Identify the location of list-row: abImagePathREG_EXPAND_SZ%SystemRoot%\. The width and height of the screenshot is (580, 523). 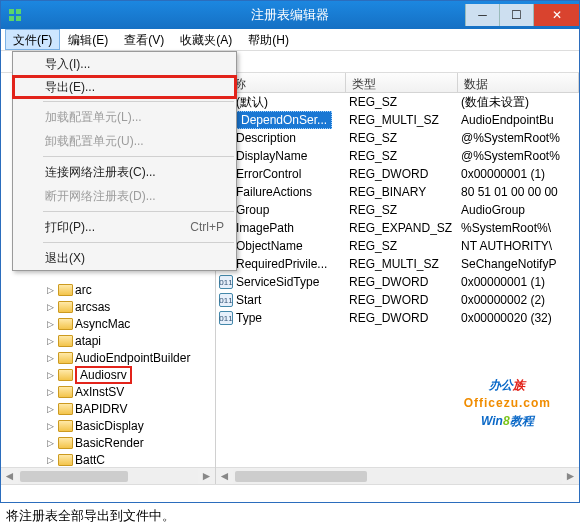
(398, 228).